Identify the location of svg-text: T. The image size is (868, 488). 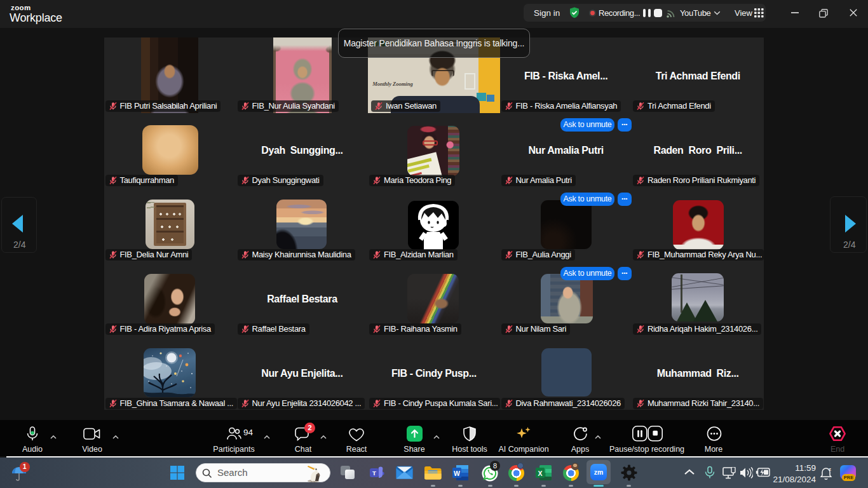
(374, 473).